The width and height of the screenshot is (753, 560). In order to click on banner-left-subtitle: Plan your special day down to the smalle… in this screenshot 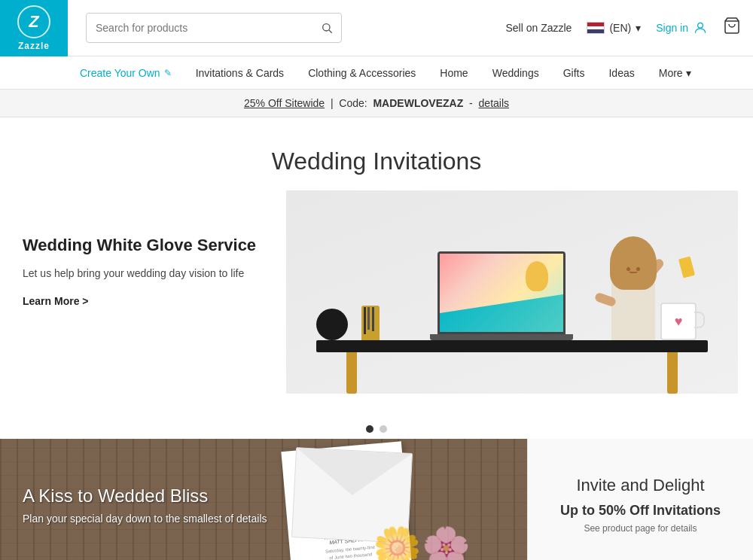, I will do `click(145, 519)`.